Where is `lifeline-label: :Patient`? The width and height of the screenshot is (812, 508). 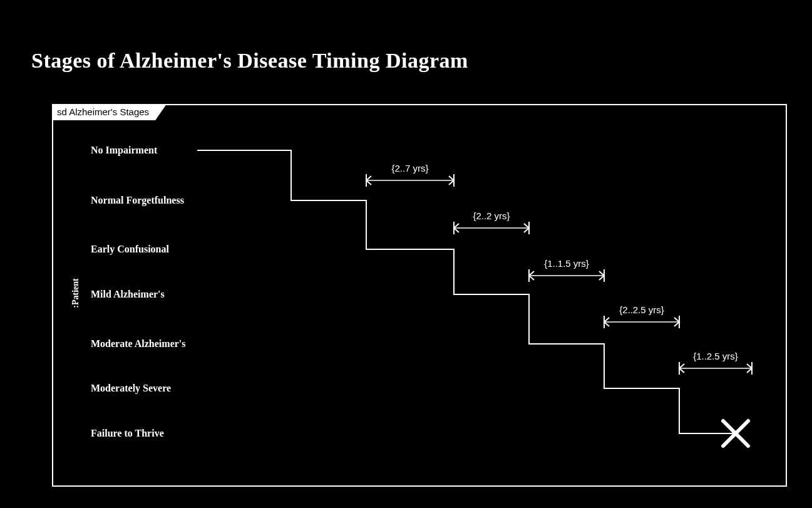 lifeline-label: :Patient is located at coordinates (75, 293).